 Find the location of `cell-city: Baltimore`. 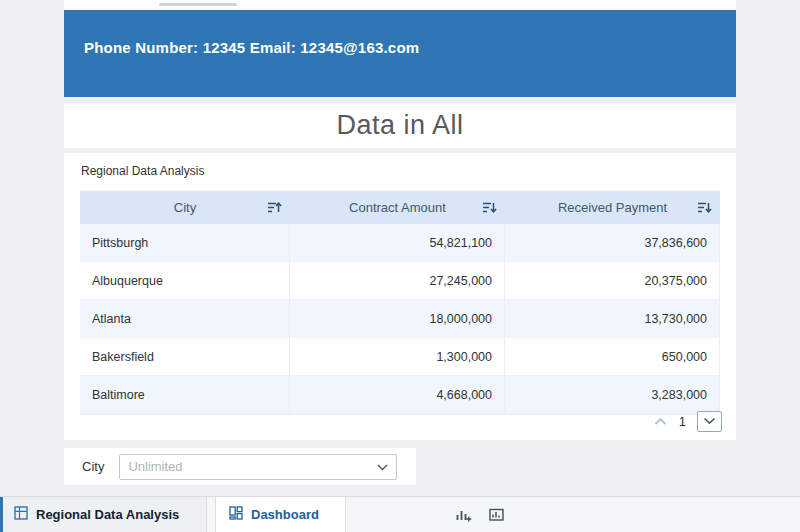

cell-city: Baltimore is located at coordinates (185, 394).